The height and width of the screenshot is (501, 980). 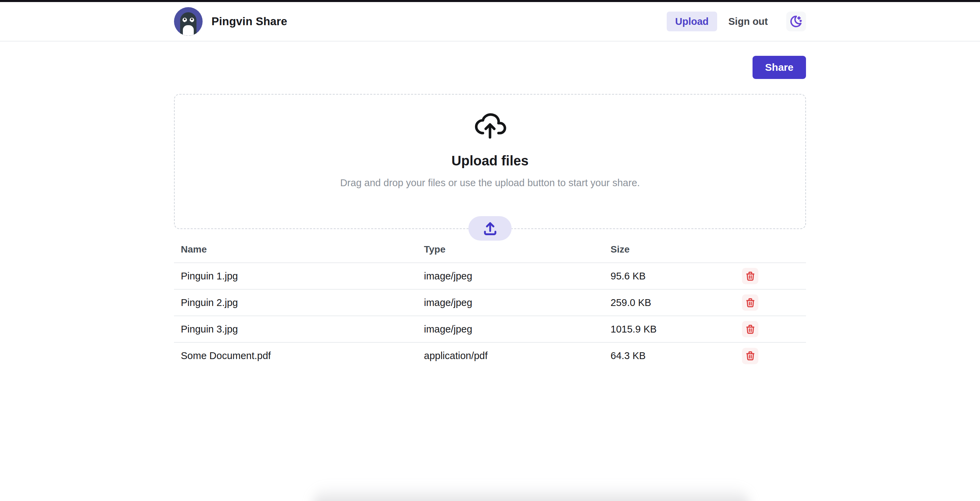 I want to click on column-header-actions, so click(x=772, y=251).